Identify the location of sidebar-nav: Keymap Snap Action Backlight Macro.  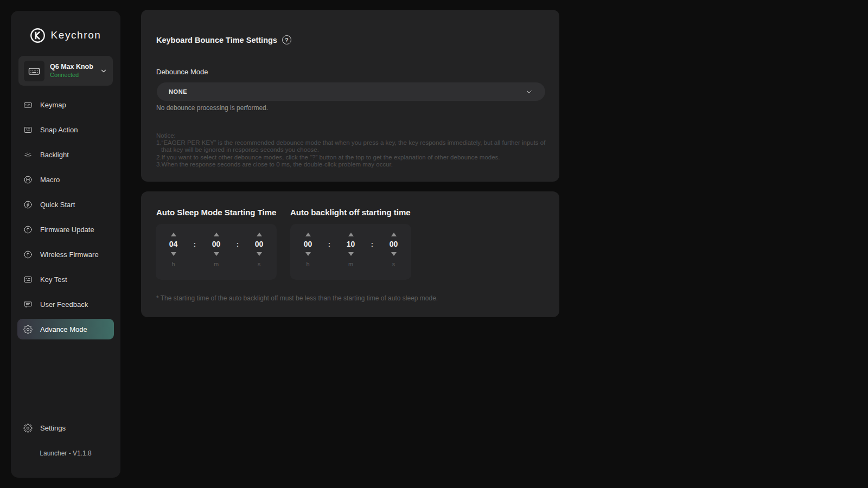
(66, 217).